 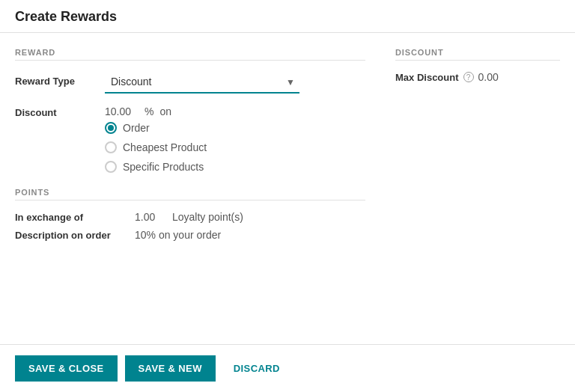 What do you see at coordinates (202, 82) in the screenshot?
I see `reward-type-select-wrapper: Discount Free Product Free Shipping ▼` at bounding box center [202, 82].